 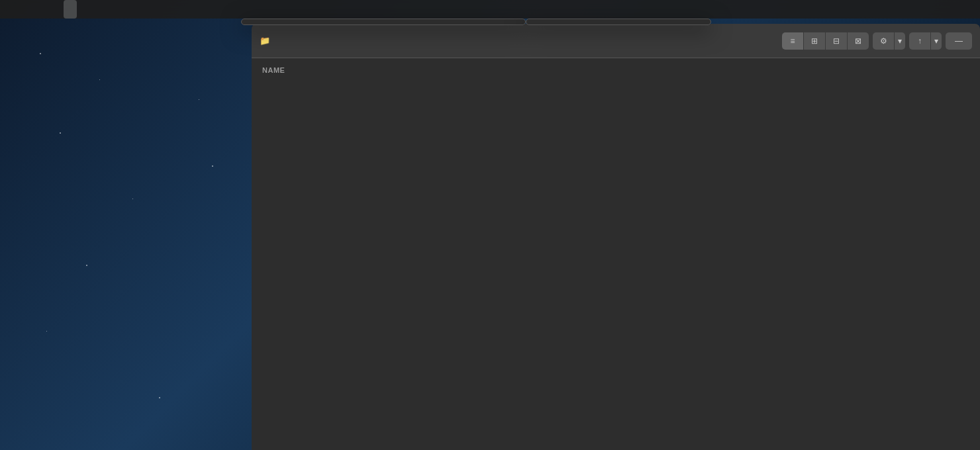 I want to click on share-dropdown-btn: ▾, so click(x=936, y=41).